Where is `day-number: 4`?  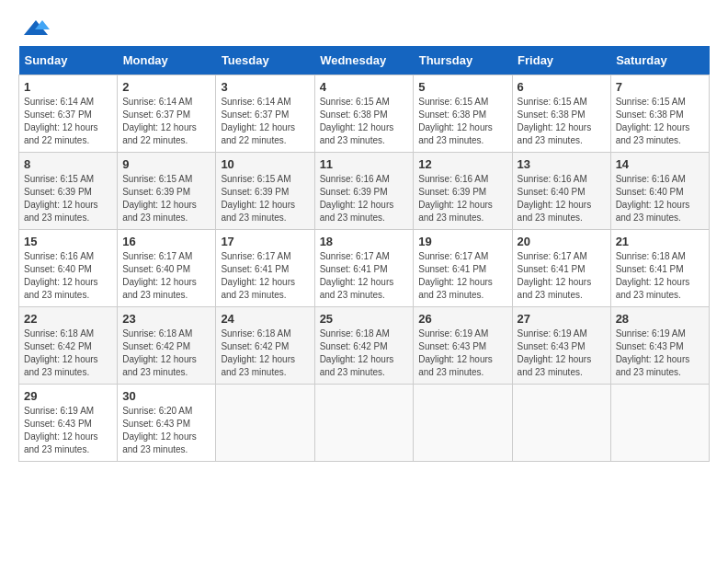
day-number: 4 is located at coordinates (364, 86).